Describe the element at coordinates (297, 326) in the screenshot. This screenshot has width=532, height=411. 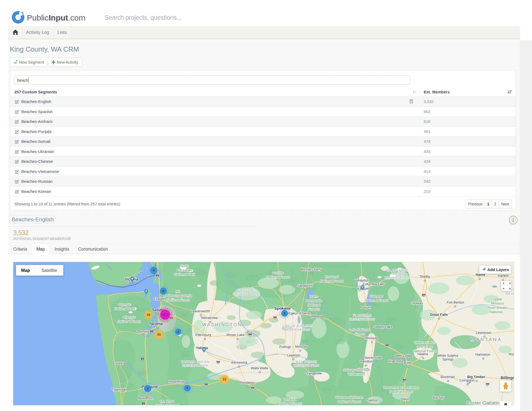
I see `svg-text: COEUR D'ALENE` at that location.